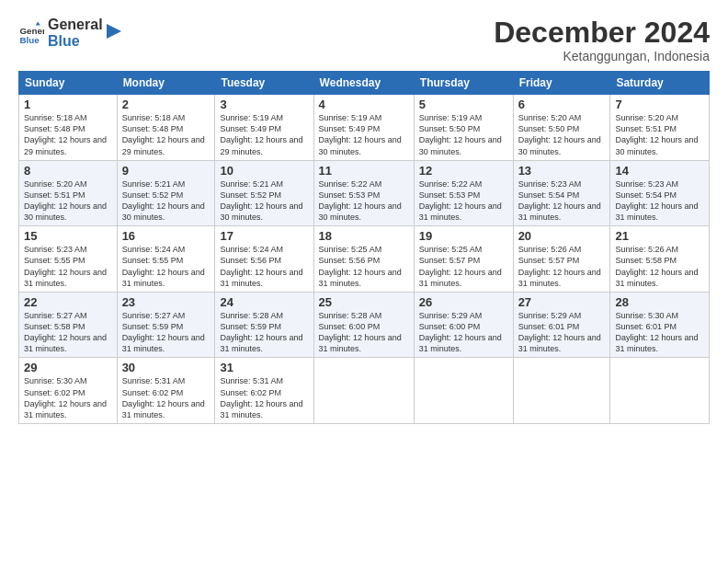  What do you see at coordinates (364, 193) in the screenshot?
I see `table-row: 11 Sunrise: 5:22 AMSunset: 5:53 PMDaylig…` at bounding box center [364, 193].